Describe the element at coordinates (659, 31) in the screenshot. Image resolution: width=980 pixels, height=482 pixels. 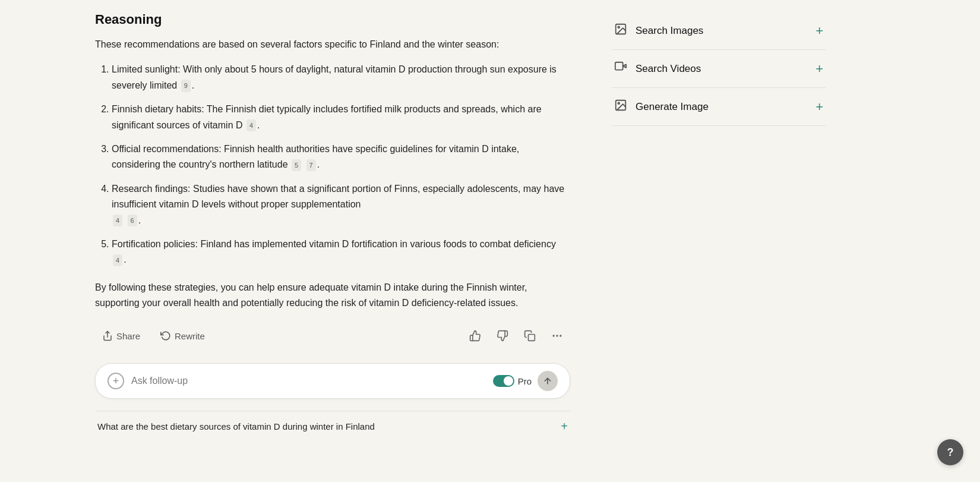
I see `sidebar-item-left: Search Images` at that location.